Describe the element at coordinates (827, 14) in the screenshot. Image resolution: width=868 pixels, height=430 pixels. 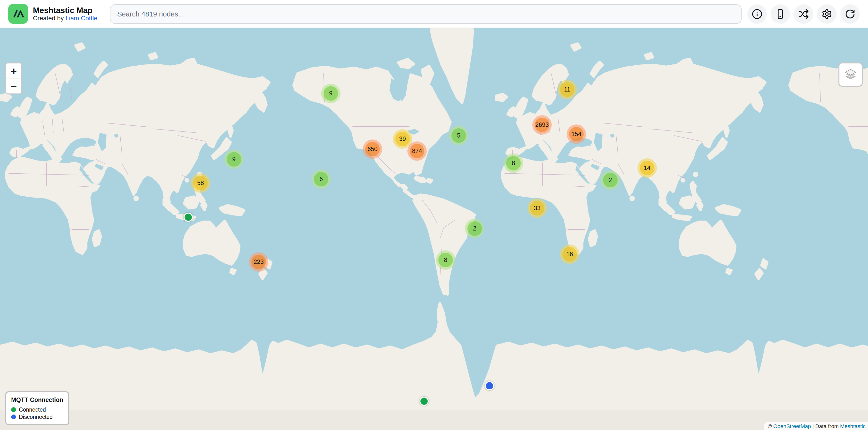
I see `settings-button` at that location.